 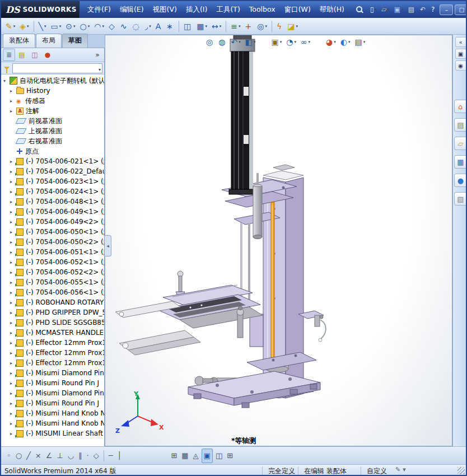 I want to click on tab-assembly: 装配体, so click(x=19, y=40).